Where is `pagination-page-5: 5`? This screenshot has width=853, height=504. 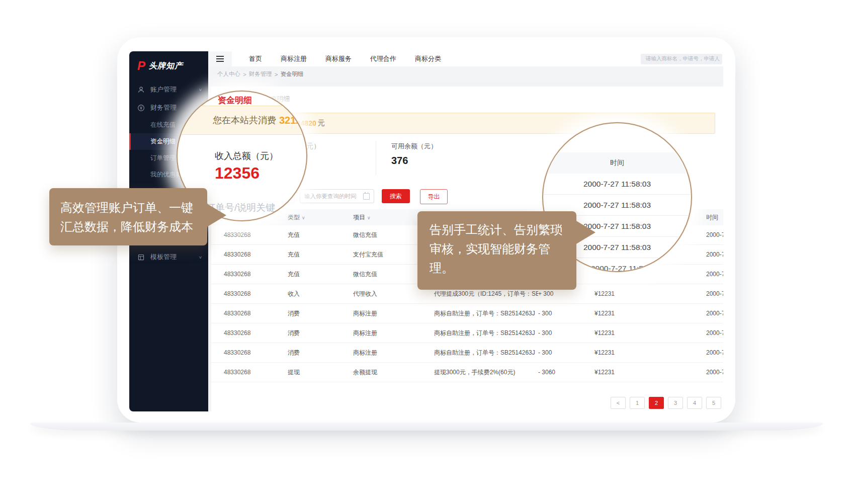 pagination-page-5: 5 is located at coordinates (714, 403).